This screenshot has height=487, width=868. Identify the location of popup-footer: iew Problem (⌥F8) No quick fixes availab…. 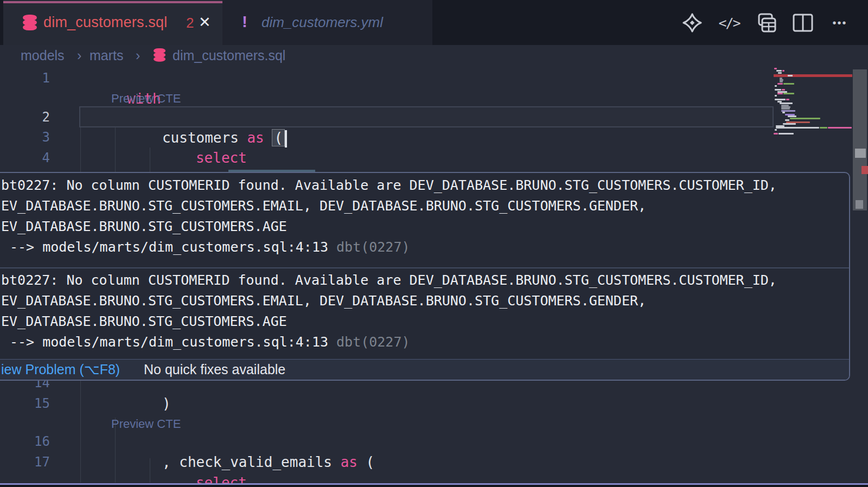
(424, 369).